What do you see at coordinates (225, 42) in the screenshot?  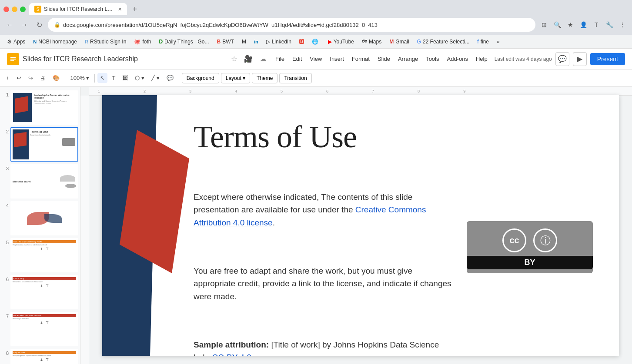 I see `bookmark-bwt: B BWT` at bounding box center [225, 42].